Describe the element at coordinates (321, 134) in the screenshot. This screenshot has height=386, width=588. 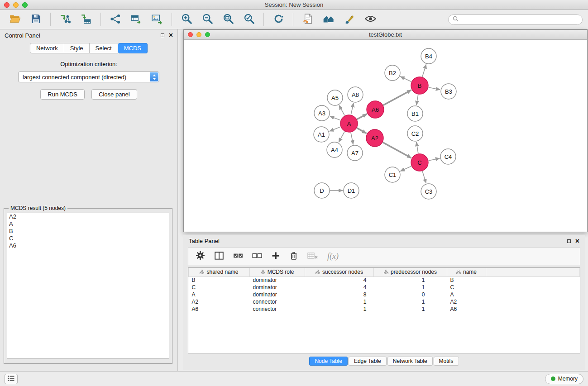
I see `node-A1: A1` at that location.